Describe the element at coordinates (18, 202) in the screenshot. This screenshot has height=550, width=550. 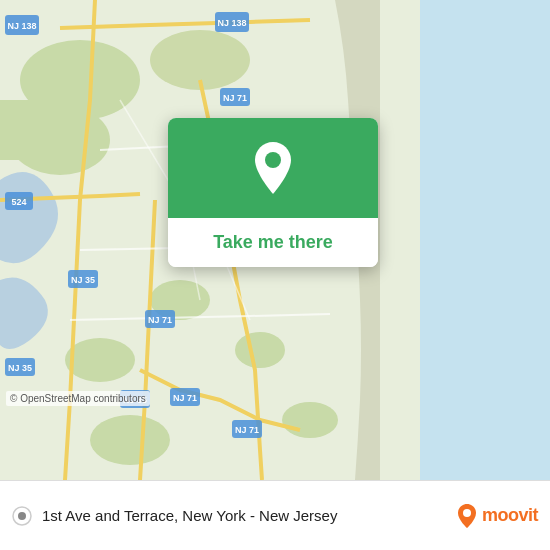
I see `svg-text: 524` at that location.